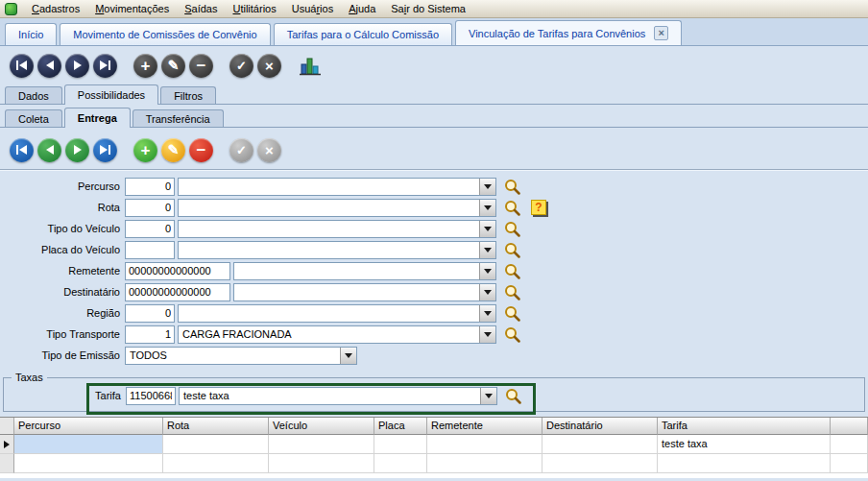 The width and height of the screenshot is (868, 481). What do you see at coordinates (106, 65) in the screenshot?
I see `nav-last-button` at bounding box center [106, 65].